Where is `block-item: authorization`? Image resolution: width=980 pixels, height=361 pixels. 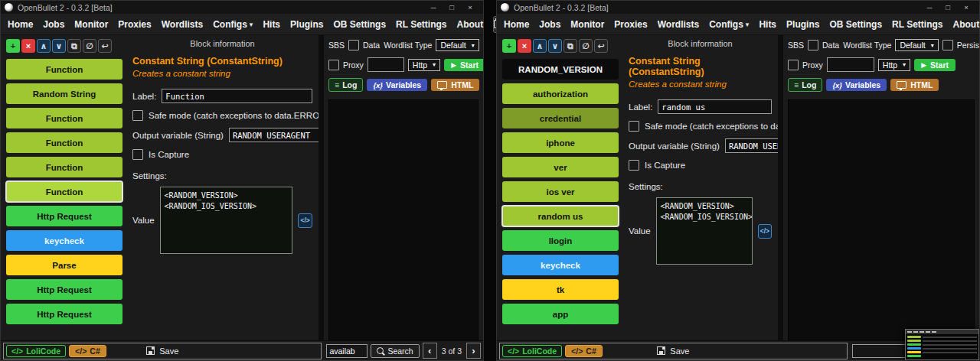
block-item: authorization is located at coordinates (560, 93).